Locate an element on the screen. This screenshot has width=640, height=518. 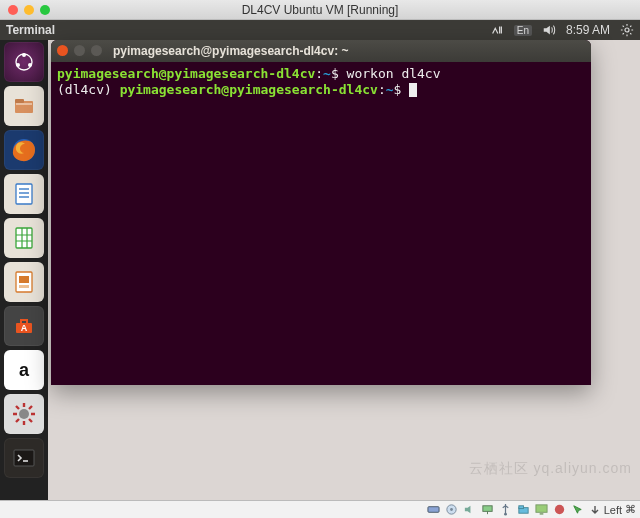
launcher-firefox is located at coordinates (24, 150).